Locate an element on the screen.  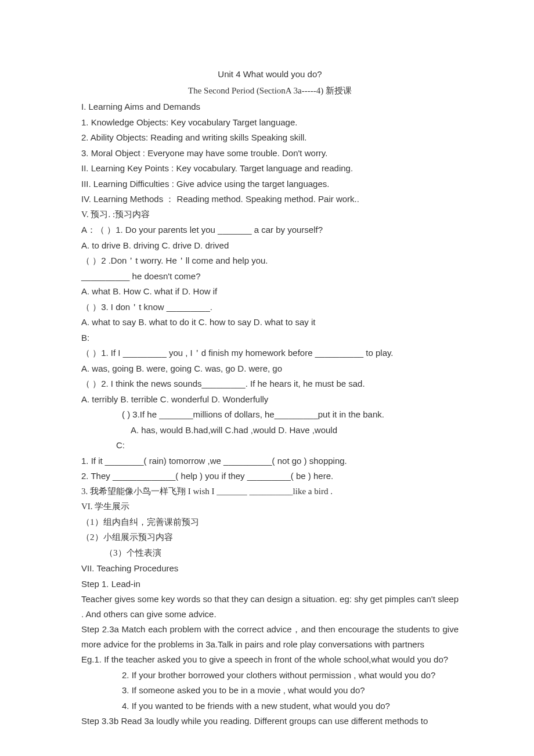
section-i-heading: I. Learning Aims and Demands is located at coordinates (270, 107).